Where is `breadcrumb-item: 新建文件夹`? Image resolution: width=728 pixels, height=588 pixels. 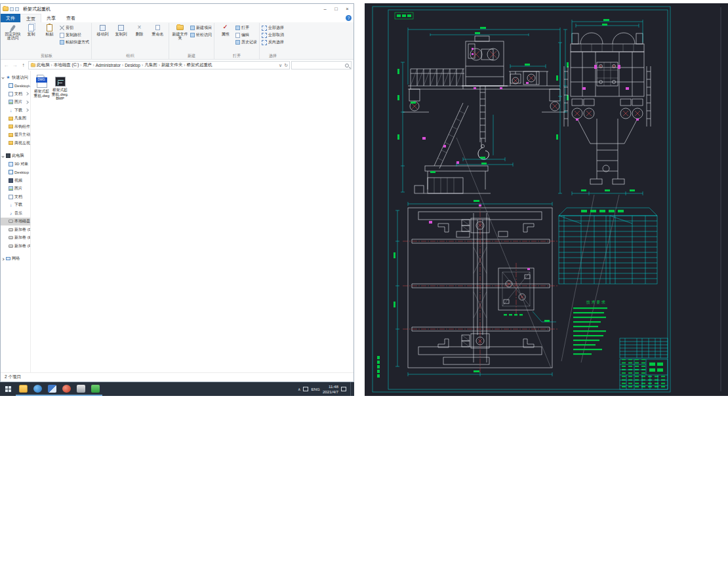
breadcrumb-item: 新建文件夹 is located at coordinates (172, 66).